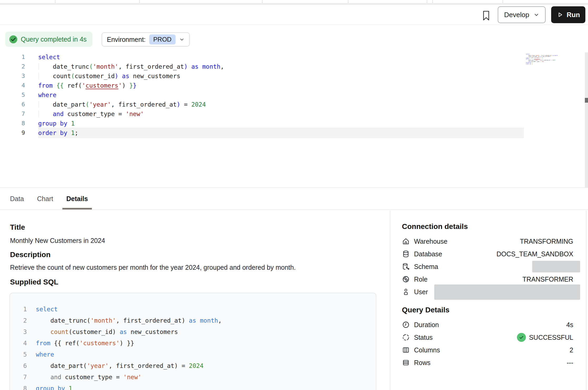 This screenshot has height=390, width=588. What do you see at coordinates (406, 267) in the screenshot?
I see `schema-icon` at bounding box center [406, 267].